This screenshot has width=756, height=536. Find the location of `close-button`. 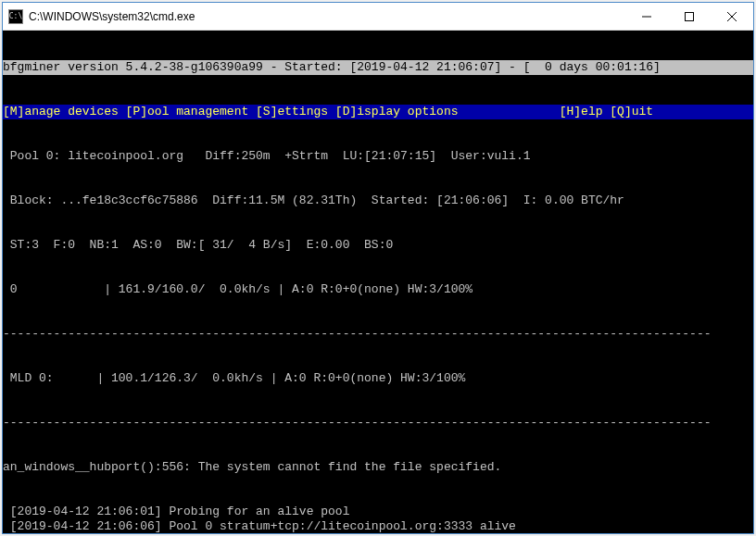

close-button is located at coordinates (732, 17).